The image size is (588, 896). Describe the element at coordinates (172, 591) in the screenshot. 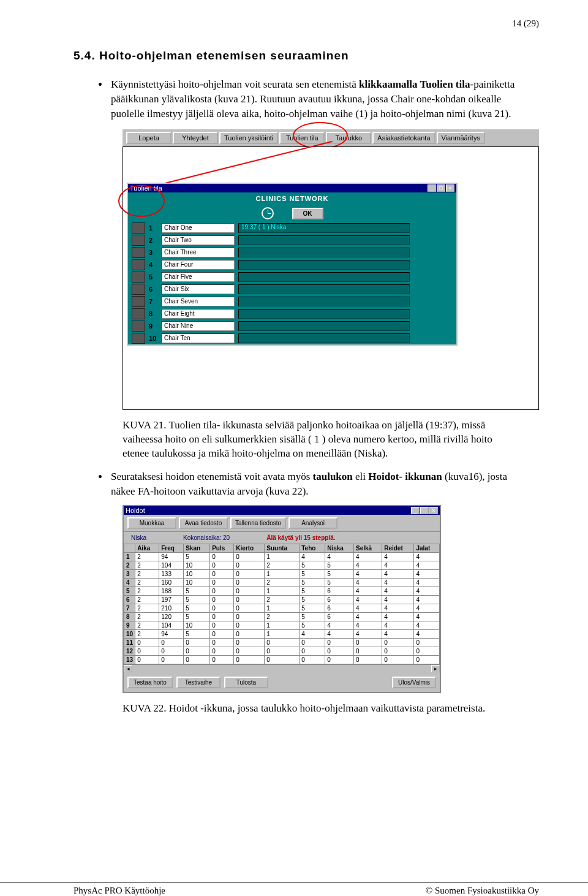

I see `data-cell: 188` at that location.